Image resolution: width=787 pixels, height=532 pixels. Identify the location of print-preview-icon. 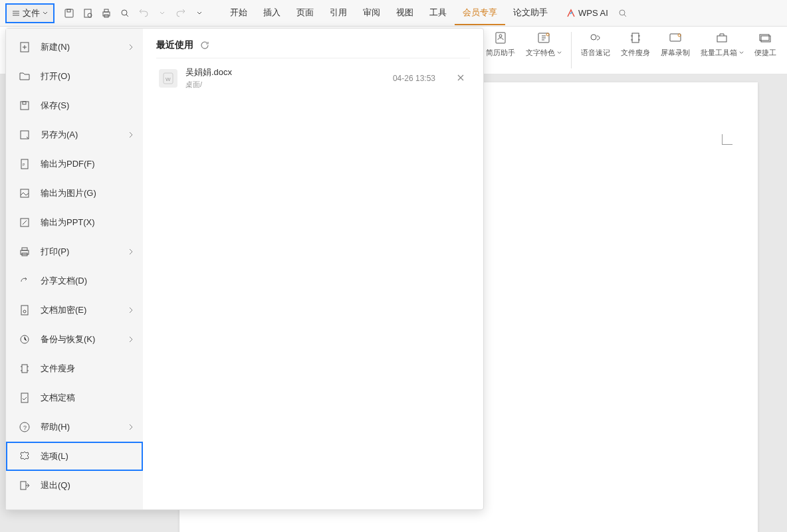
(88, 13).